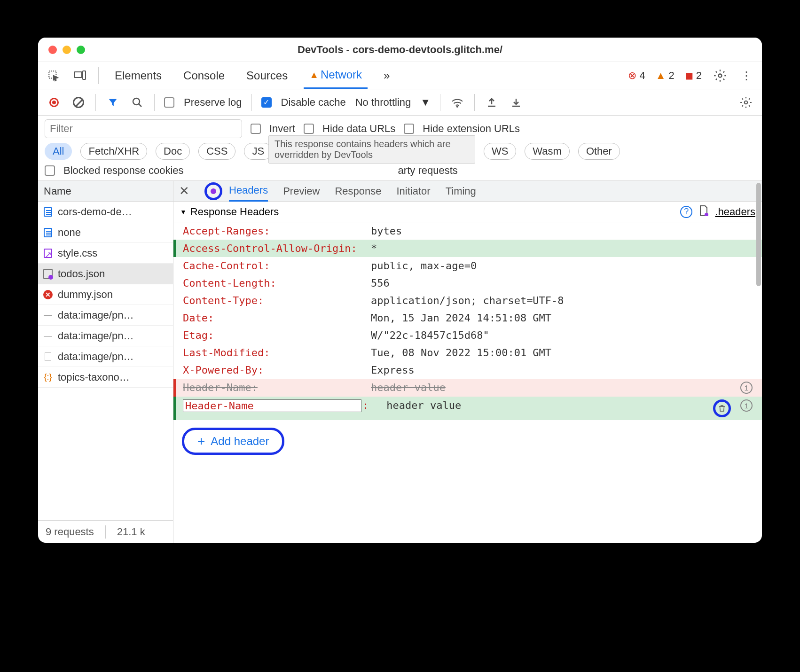 The width and height of the screenshot is (800, 672). I want to click on settings-icon, so click(720, 76).